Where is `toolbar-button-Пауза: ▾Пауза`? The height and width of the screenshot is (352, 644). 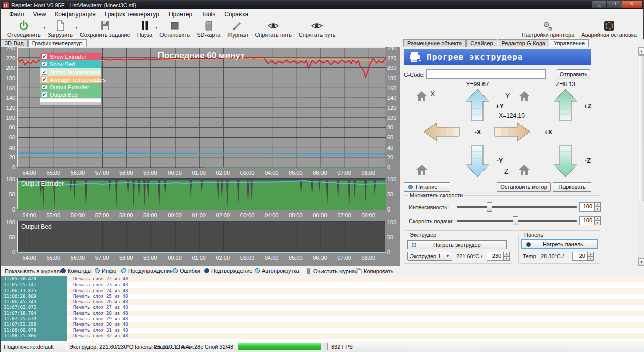
toolbar-button-Пауза: ▾Пауза is located at coordinates (145, 28).